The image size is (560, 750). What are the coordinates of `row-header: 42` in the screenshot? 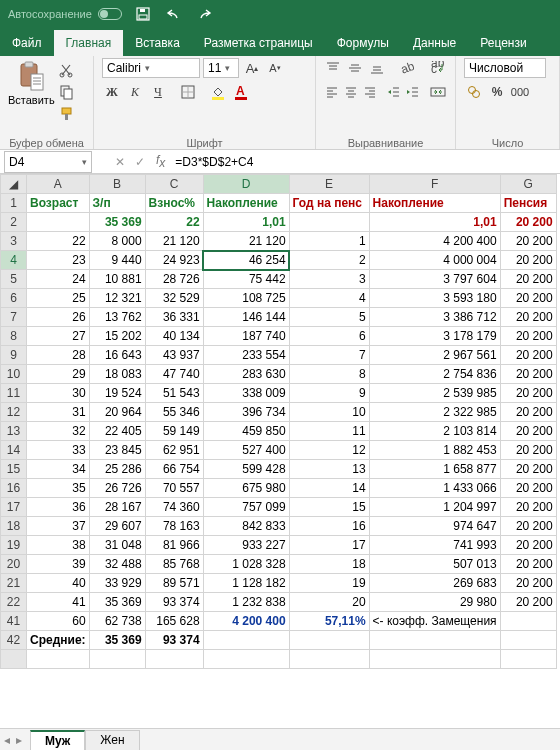 It's located at (14, 640).